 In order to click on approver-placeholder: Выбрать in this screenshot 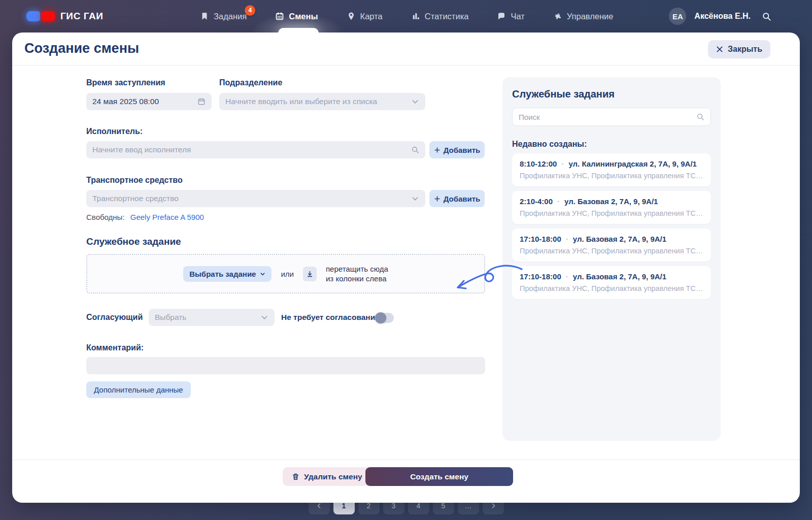, I will do `click(171, 317)`.